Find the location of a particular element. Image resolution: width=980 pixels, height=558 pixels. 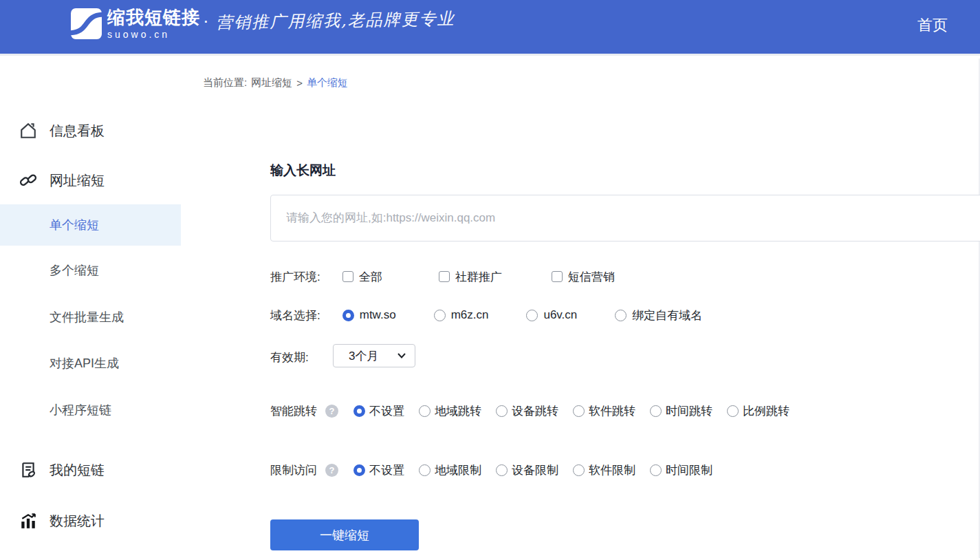

radio-domain-u6v: u6v.cn is located at coordinates (552, 315).